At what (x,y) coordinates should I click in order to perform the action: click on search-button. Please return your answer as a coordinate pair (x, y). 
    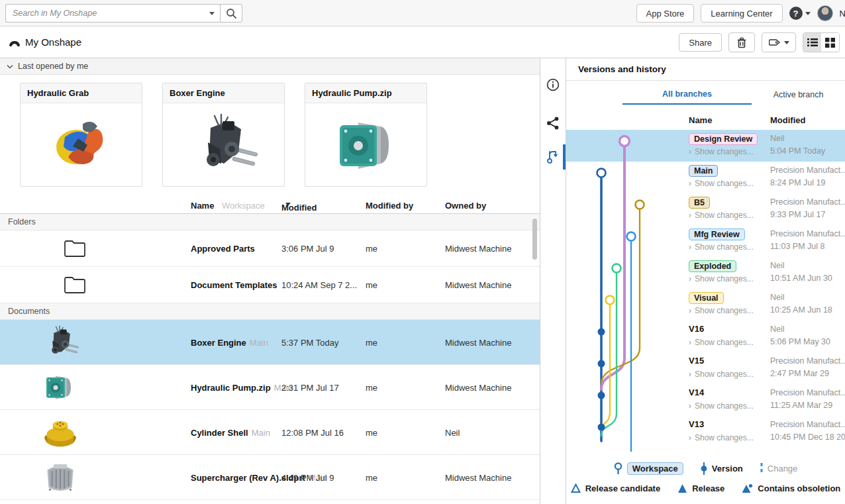
    Looking at the image, I should click on (231, 13).